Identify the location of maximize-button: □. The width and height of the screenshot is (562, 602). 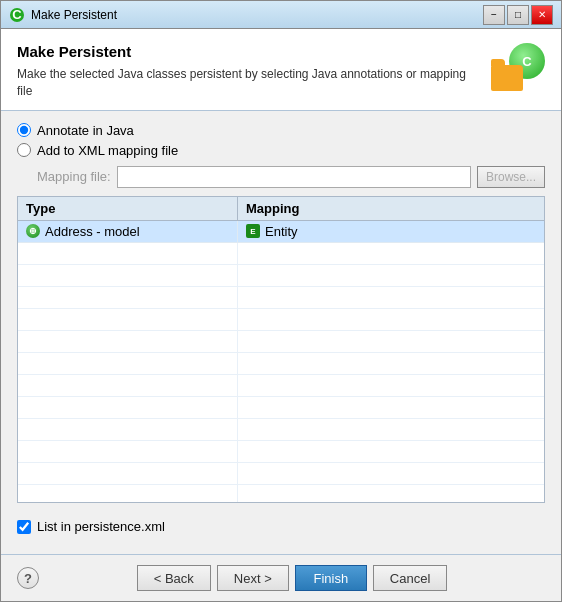
(518, 15).